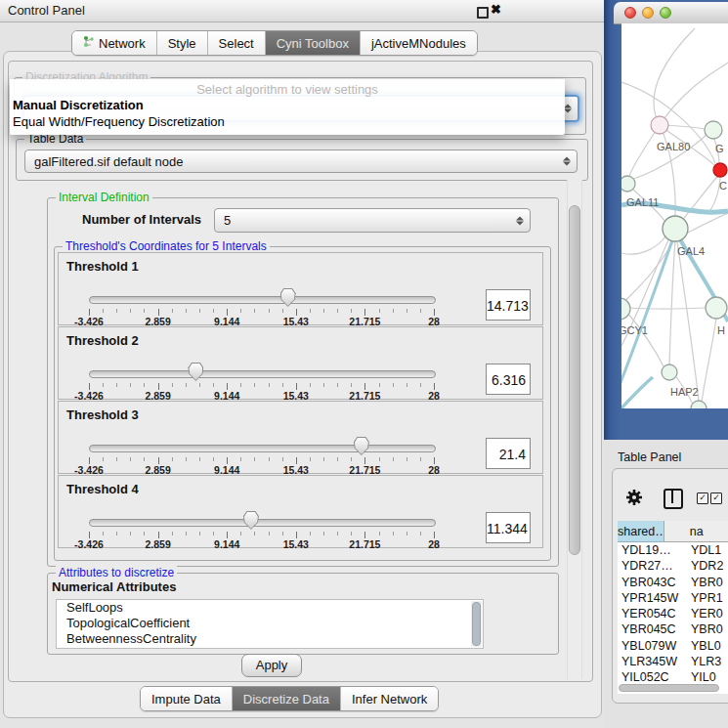 This screenshot has width=728, height=728. Describe the element at coordinates (372, 221) in the screenshot. I see `num-intervals-combo: 5` at that location.